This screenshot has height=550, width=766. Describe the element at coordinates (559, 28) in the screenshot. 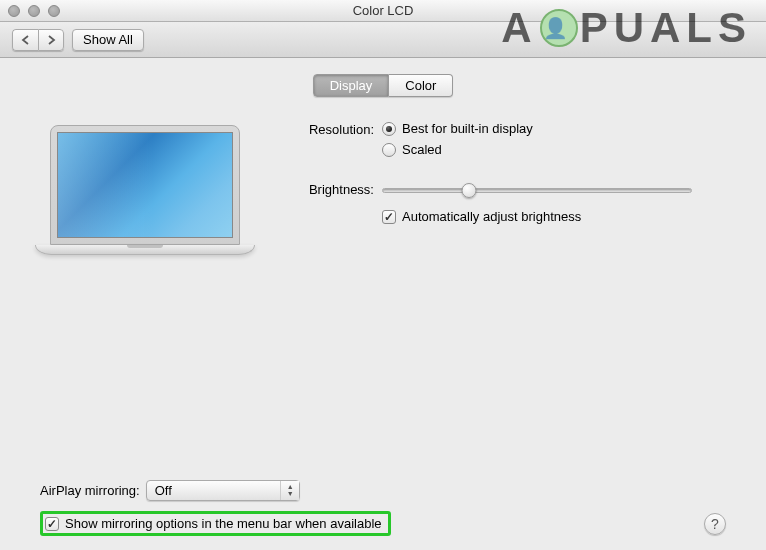

I see `watermark-mascot-icon` at that location.